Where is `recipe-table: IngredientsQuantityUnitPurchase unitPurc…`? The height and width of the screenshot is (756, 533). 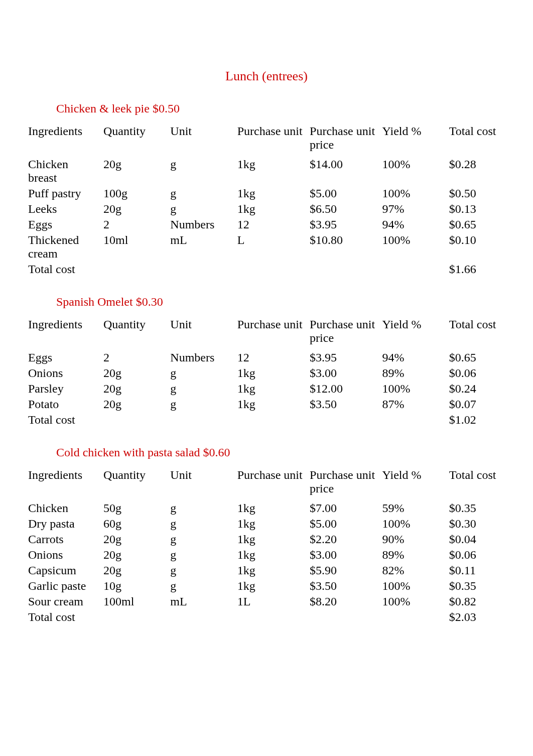
recipe-table: IngredientsQuantityUnitPurchase unitPurc… is located at coordinates (266, 371).